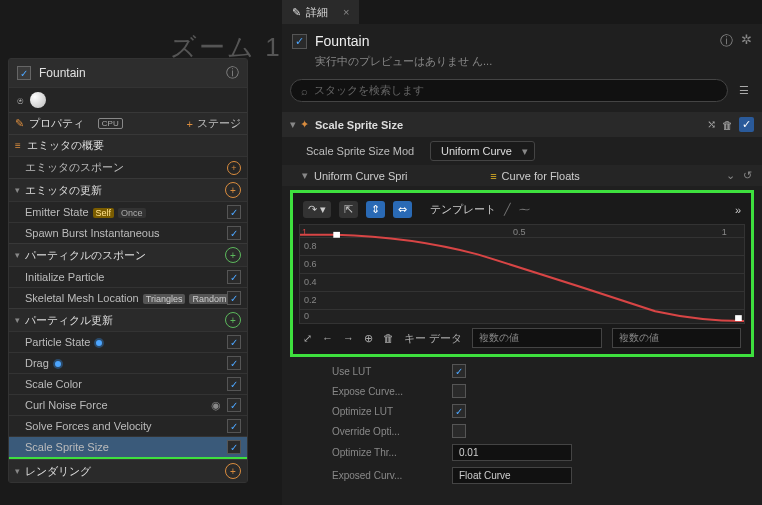 Image resolution: width=762 pixels, height=505 pixels. Describe the element at coordinates (509, 90) in the screenshot. I see `search-input: ⌕ スタックを検索します` at that location.